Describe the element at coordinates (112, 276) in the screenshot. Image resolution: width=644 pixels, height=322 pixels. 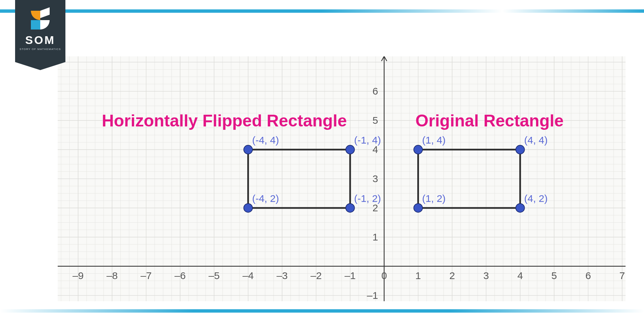
I see `x-tick-label: –8` at that location.